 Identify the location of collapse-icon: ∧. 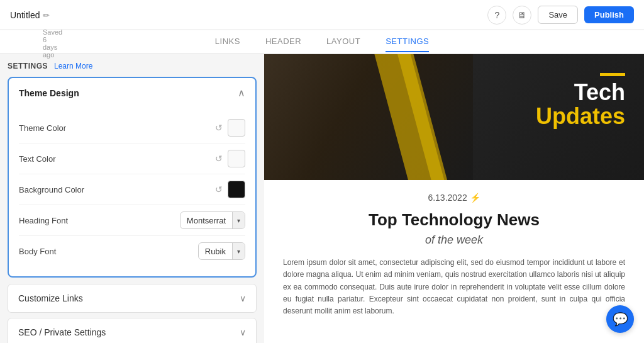
(242, 93).